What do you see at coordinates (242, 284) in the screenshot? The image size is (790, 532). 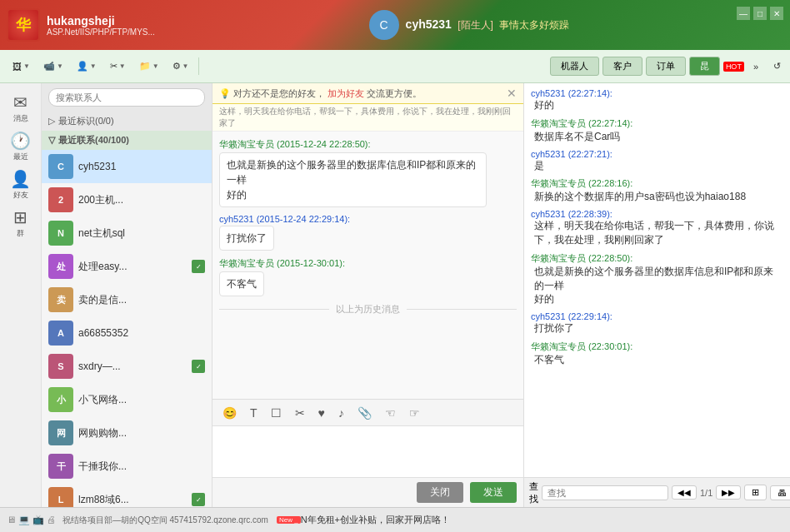 I see `msg-bubble-3: 不客气` at bounding box center [242, 284].